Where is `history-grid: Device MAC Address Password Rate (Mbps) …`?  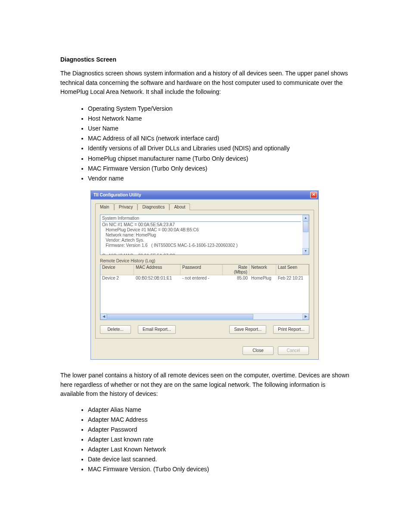 history-grid: Device MAC Address Password Rate (Mbps) … is located at coordinates (205, 292).